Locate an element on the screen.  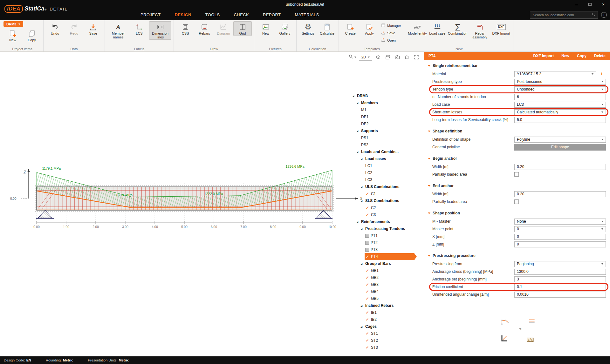
tree-item-members: ◢Members is located at coordinates (384, 103).